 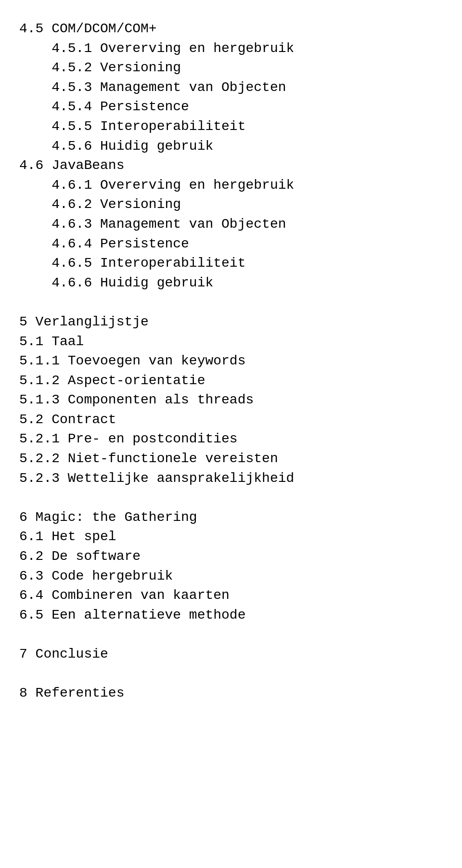 What do you see at coordinates (231, 479) in the screenshot?
I see `toc-line: 5.2.3 Wettelijke aansprakelijkheid` at bounding box center [231, 479].